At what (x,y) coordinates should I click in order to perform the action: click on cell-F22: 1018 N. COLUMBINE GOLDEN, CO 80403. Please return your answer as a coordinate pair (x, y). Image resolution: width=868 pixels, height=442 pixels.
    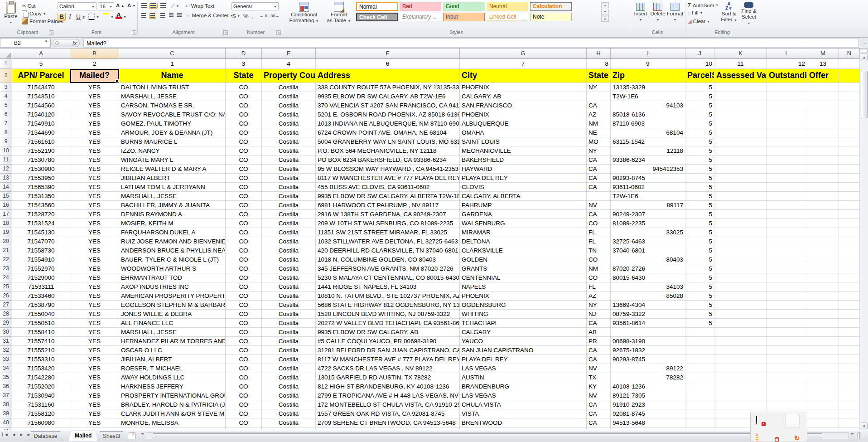
    Looking at the image, I should click on (388, 260).